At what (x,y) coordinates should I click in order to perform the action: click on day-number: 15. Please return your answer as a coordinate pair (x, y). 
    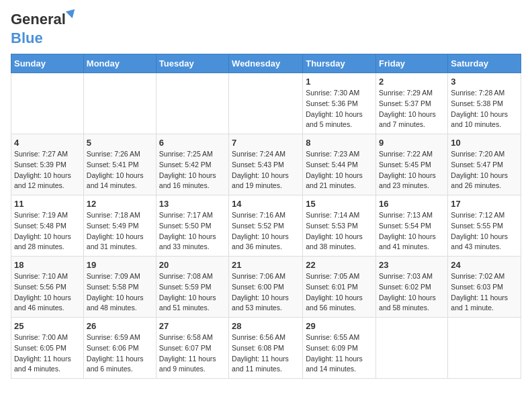
    Looking at the image, I should click on (339, 204).